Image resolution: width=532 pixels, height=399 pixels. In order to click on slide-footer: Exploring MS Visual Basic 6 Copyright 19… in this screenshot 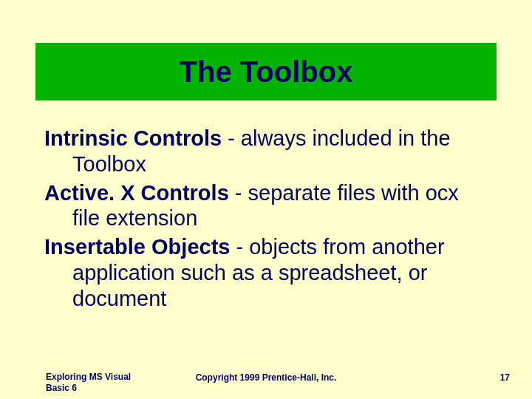, I will do `click(266, 381)`.